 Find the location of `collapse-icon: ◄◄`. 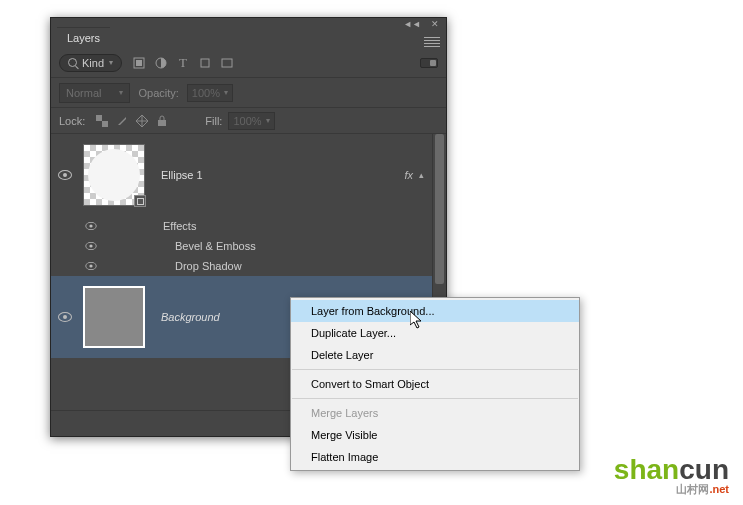

collapse-icon: ◄◄ is located at coordinates (412, 24).